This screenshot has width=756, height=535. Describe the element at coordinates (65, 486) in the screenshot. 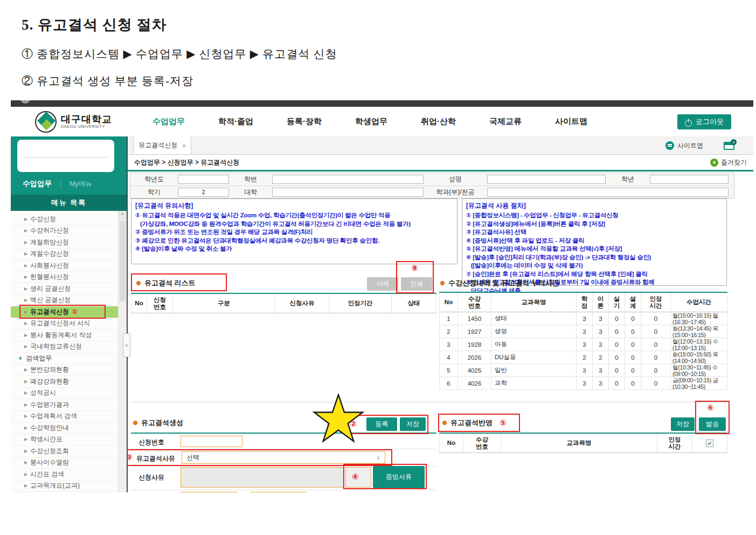

I see `sidebar-item-course-outline: ▶교과목개요(교과)` at that location.